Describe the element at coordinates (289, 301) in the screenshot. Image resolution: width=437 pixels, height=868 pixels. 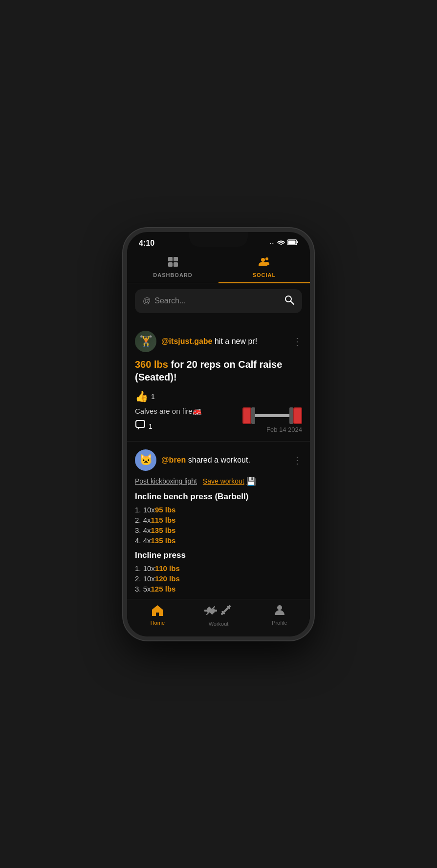
I see `search-icon` at that location.